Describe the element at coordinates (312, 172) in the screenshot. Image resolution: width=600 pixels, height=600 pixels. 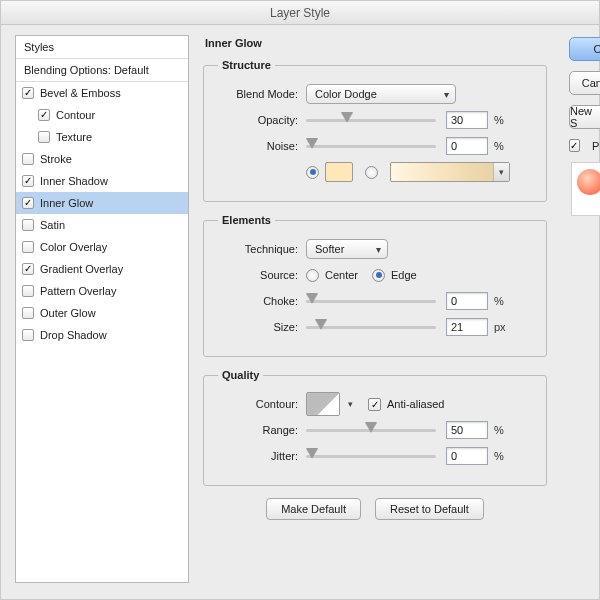
I see `glow-color-radio` at that location.